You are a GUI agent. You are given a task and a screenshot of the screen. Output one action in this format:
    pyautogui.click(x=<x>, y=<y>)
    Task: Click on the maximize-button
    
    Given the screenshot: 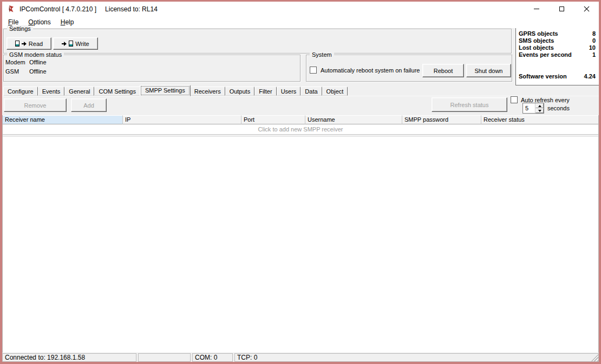 What is the action you would take?
    pyautogui.click(x=561, y=9)
    